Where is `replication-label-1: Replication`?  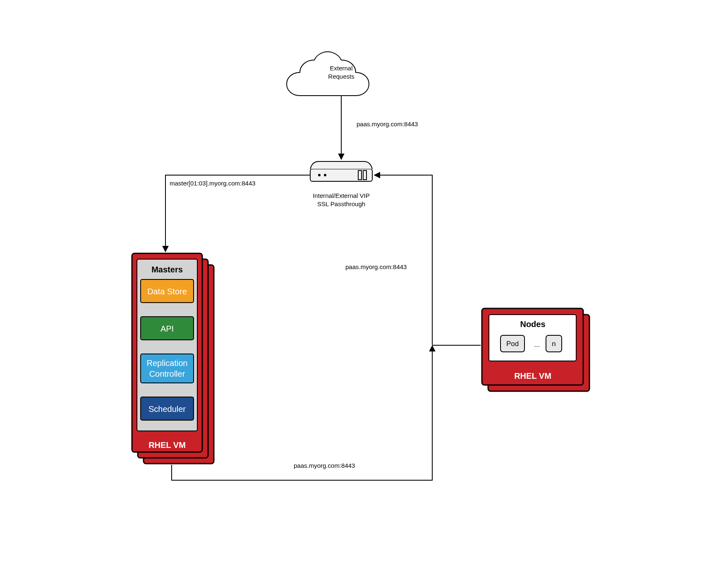
replication-label-1: Replication is located at coordinates (167, 363).